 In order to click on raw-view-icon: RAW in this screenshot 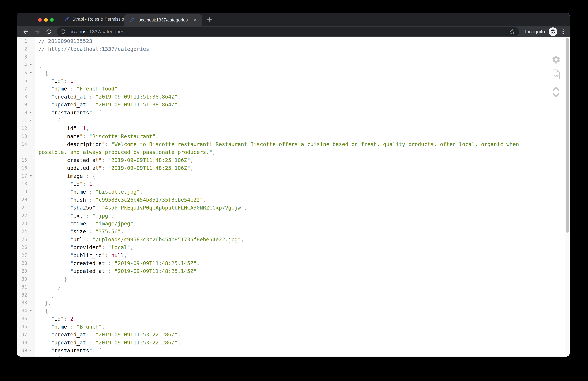, I will do `click(556, 75)`.